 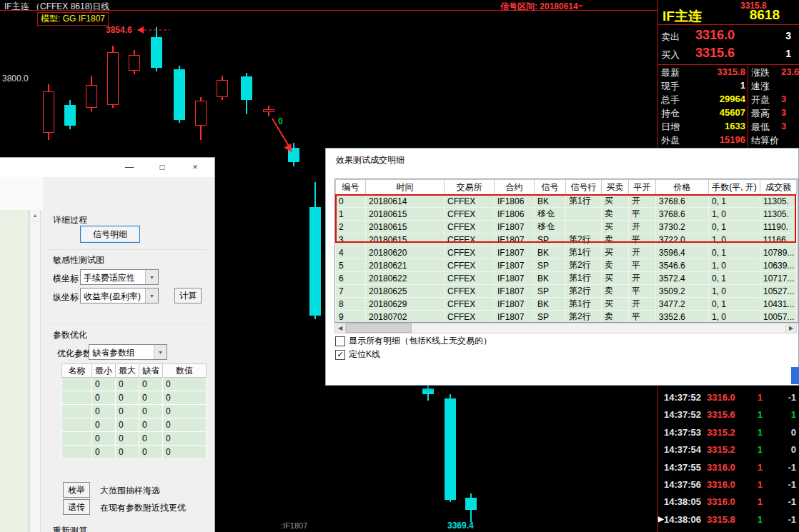 What do you see at coordinates (779, 187) in the screenshot?
I see `column-header: 成交额` at bounding box center [779, 187].